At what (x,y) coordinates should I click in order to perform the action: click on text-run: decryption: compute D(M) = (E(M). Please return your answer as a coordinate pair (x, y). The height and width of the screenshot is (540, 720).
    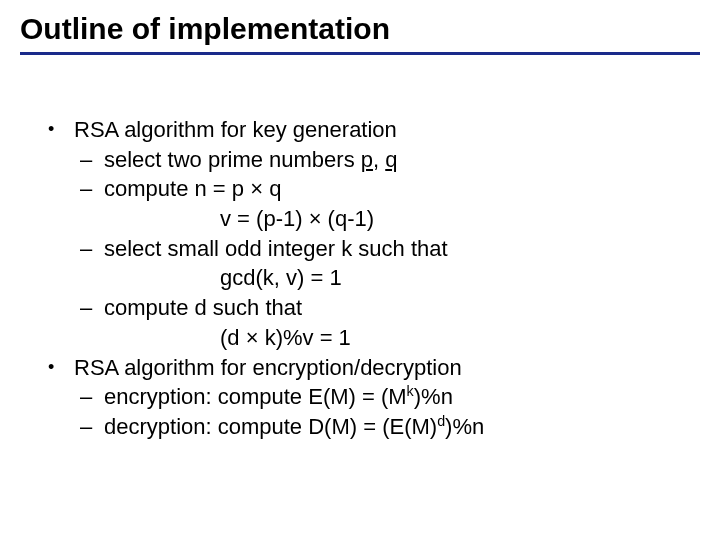
    Looking at the image, I should click on (270, 426).